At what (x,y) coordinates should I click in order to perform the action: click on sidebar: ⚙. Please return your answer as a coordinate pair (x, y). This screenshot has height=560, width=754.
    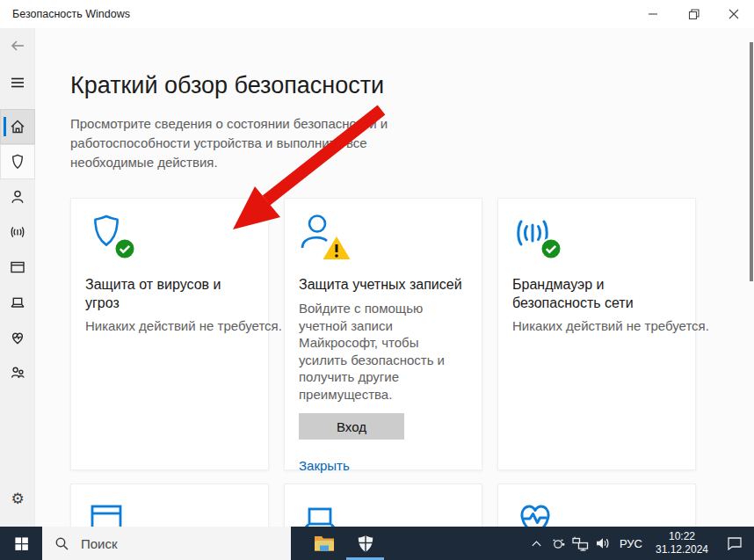
    Looking at the image, I should click on (18, 278).